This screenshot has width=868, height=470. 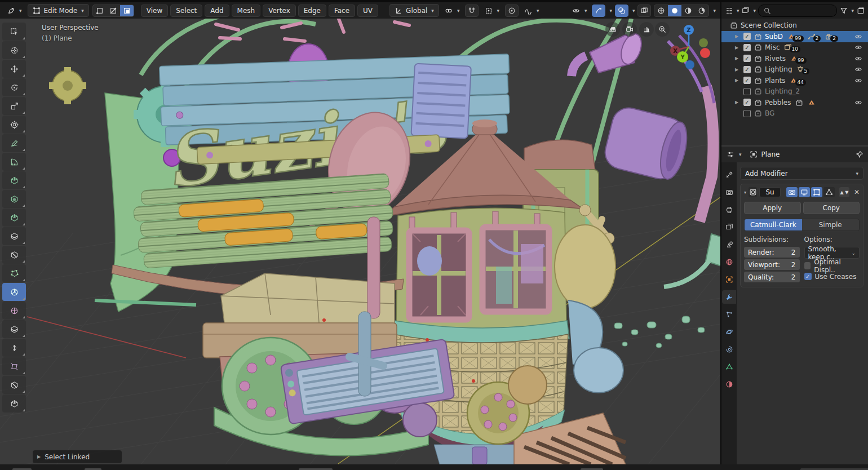 I want to click on tool-shrink-fatten, so click(x=14, y=348).